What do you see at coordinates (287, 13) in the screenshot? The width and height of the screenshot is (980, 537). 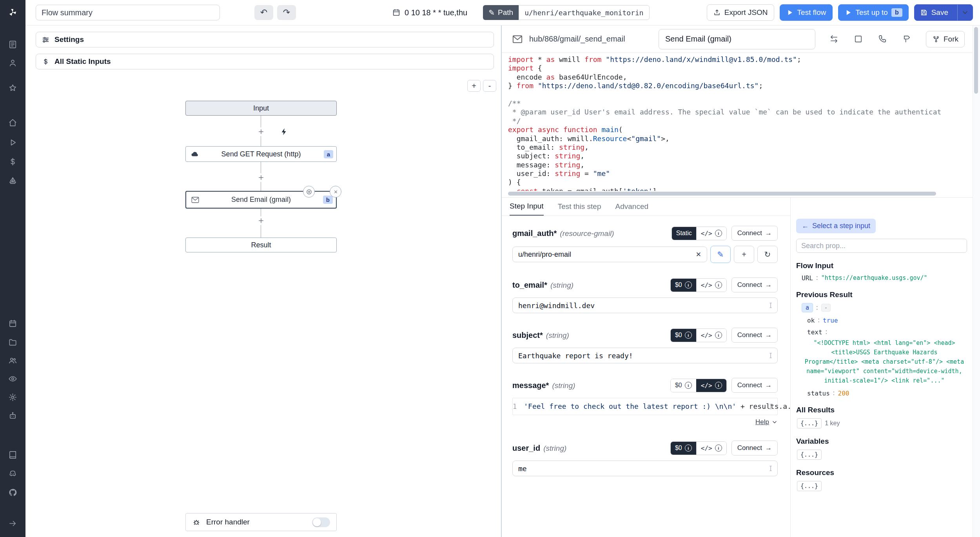 I see `redo-button: ↷` at bounding box center [287, 13].